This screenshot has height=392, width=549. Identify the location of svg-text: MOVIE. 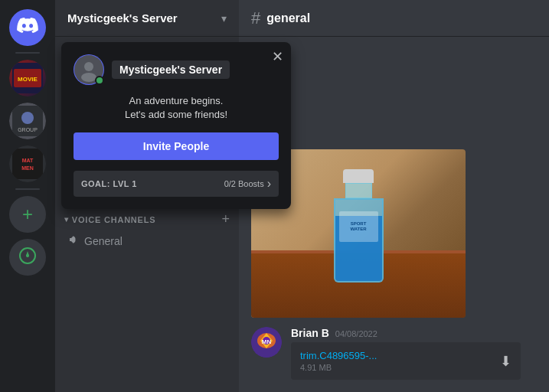
(28, 80).